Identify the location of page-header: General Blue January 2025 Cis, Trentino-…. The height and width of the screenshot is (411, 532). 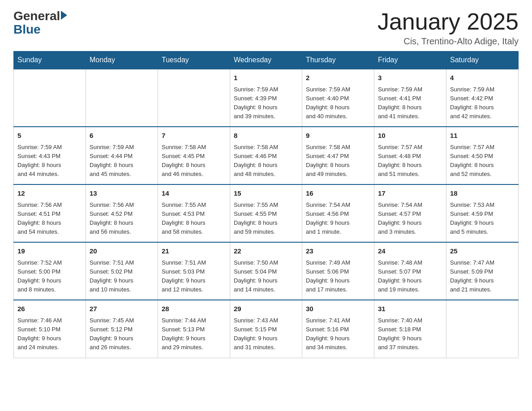
(266, 28).